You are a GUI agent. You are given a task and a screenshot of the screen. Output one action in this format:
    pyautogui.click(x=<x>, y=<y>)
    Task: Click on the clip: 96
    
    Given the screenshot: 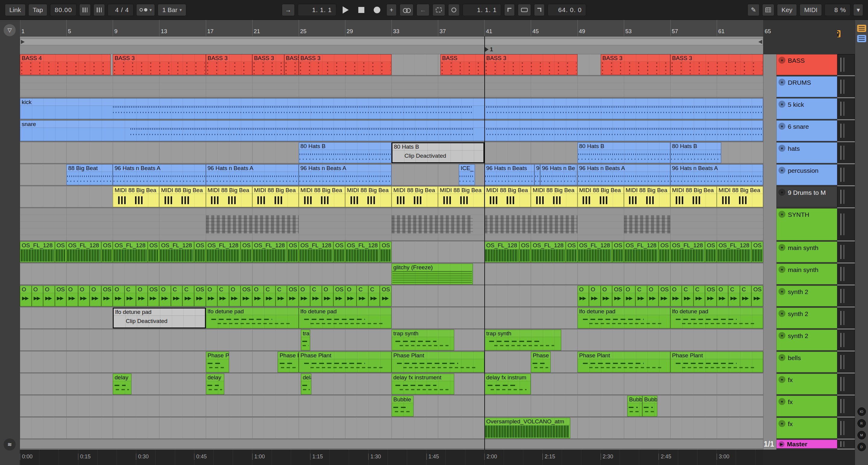 What is the action you would take?
    pyautogui.click(x=537, y=175)
    